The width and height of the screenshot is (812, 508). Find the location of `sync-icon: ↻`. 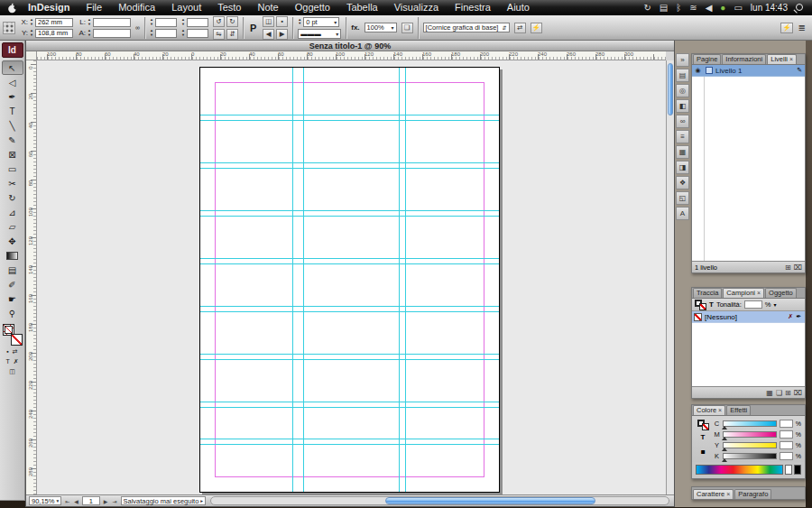

sync-icon: ↻ is located at coordinates (647, 7).